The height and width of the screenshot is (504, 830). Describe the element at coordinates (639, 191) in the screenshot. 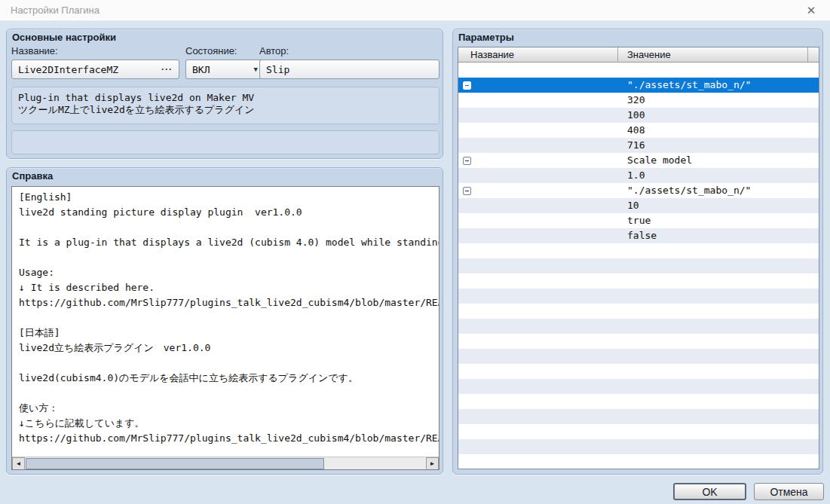

I see `table-row: System "./assets/st_mabo_n/"` at that location.